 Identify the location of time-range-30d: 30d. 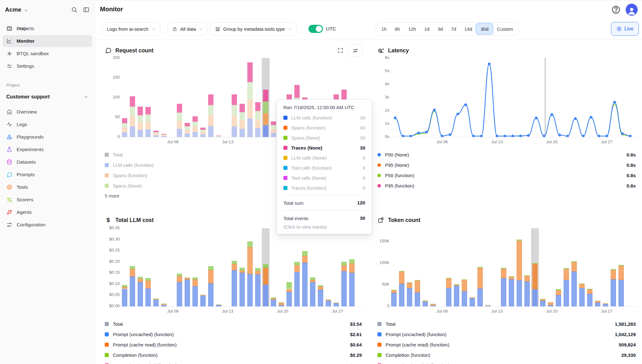
(485, 29).